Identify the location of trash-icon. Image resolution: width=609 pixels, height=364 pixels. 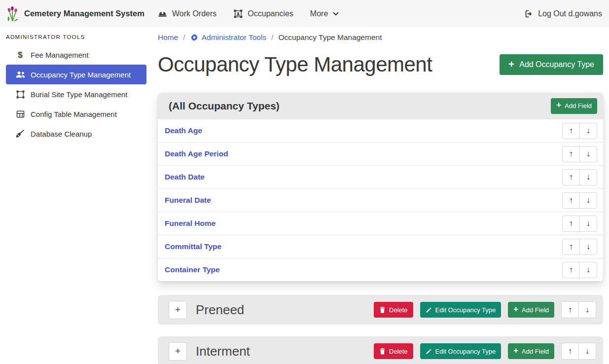
(383, 310).